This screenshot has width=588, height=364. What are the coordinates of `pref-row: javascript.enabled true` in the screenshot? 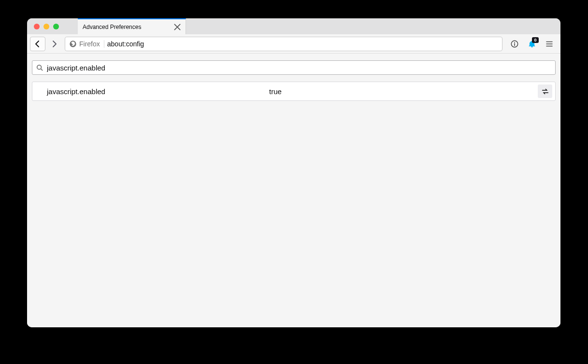 It's located at (294, 91).